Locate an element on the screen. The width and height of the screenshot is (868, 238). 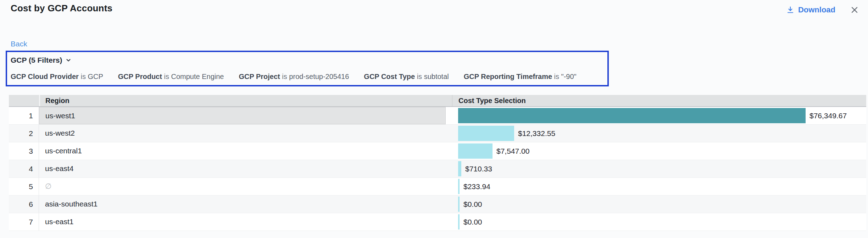
download-button: Download is located at coordinates (811, 10).